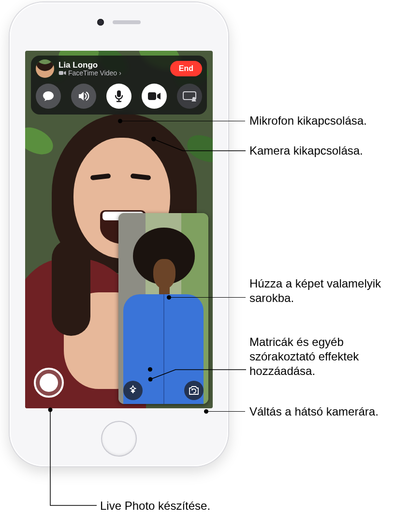  What do you see at coordinates (322, 291) in the screenshot?
I see `callout-drag-pip: Húzza a képet valamelyik sarokba.` at bounding box center [322, 291].